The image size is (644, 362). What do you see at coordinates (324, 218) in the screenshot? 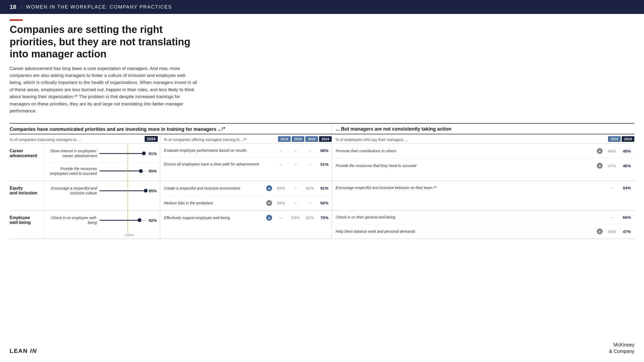
I see `mid-val-cell: 70%` at bounding box center [324, 218].